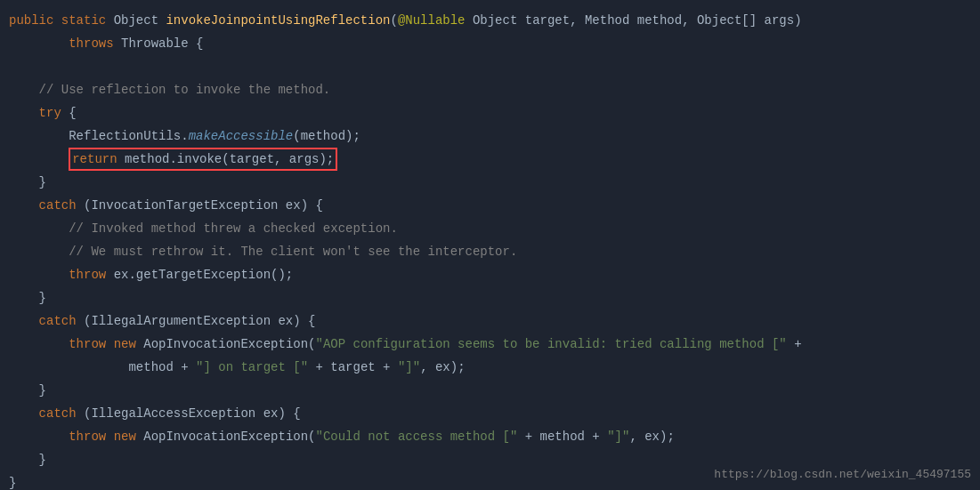  Describe the element at coordinates (54, 113) in the screenshot. I see `keyword-try: try` at that location.